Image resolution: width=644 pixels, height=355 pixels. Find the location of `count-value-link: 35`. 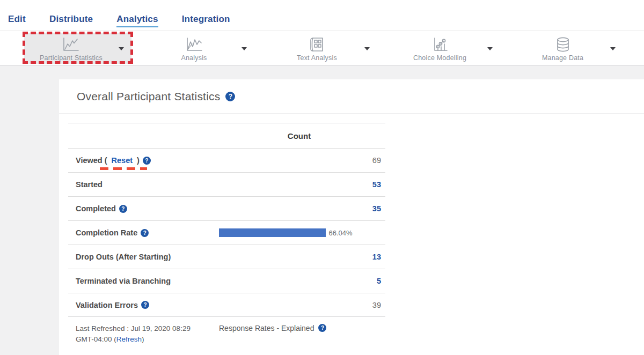

count-value-link: 35 is located at coordinates (299, 209).